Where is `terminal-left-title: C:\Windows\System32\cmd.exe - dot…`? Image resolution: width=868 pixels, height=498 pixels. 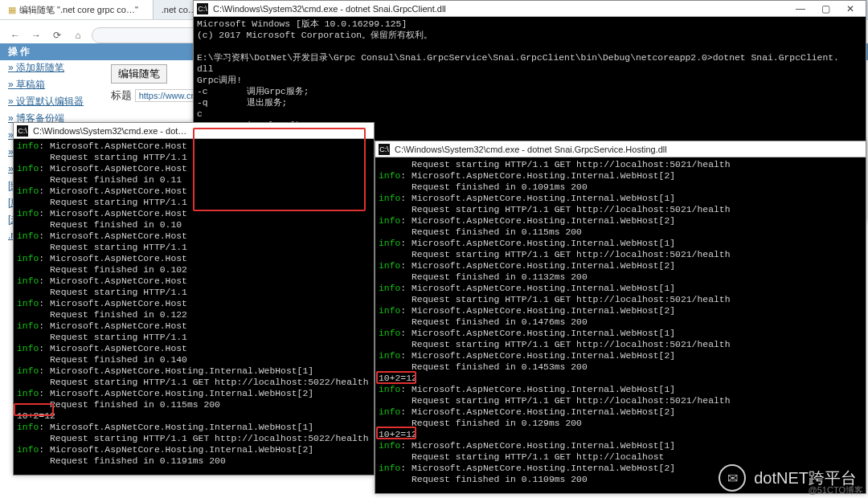
terminal-left-title: C:\Windows\System32\cmd.exe - dot… is located at coordinates (202, 131).